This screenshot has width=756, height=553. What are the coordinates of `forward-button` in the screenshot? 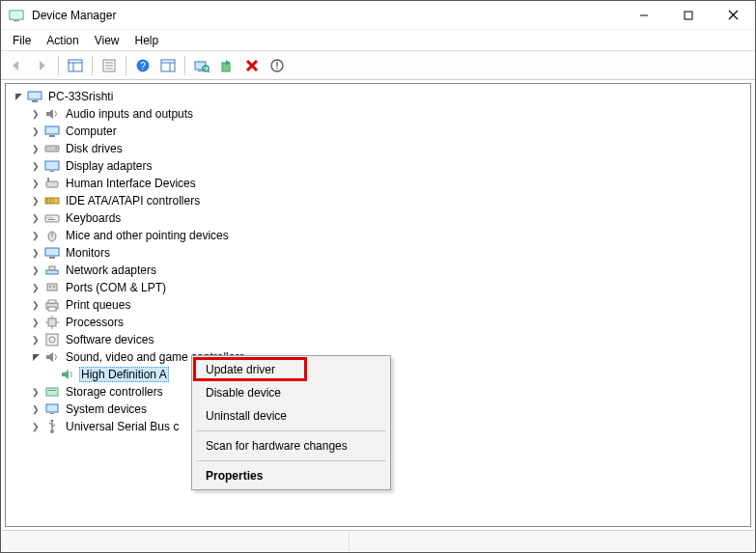 It's located at (42, 66).